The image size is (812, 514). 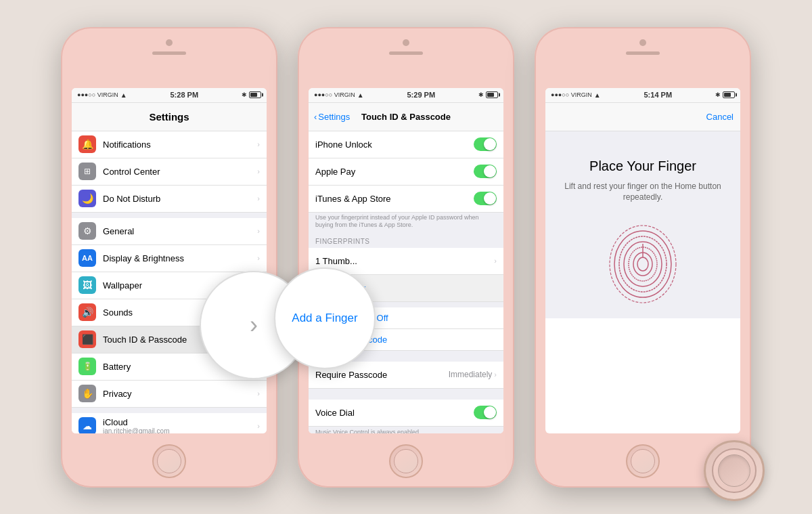 What do you see at coordinates (643, 192) in the screenshot?
I see `place-finger-subtitle: Lift and rest your finger on the Home bu…` at bounding box center [643, 192].